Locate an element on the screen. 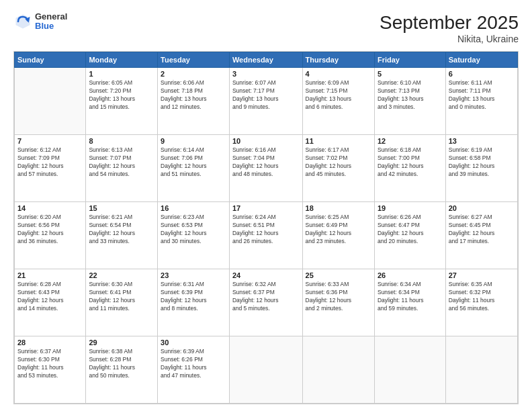 This screenshot has width=532, height=411. day-info: Sunrise: 6:13 AMSunset: 7:07 PMDaylight:… is located at coordinates (122, 163).